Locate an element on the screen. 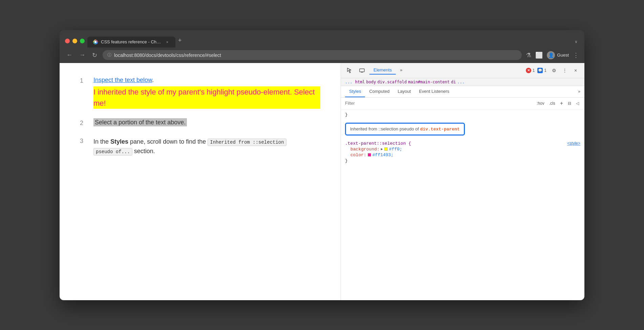  prop-value-background: #ff0; is located at coordinates (395, 149).